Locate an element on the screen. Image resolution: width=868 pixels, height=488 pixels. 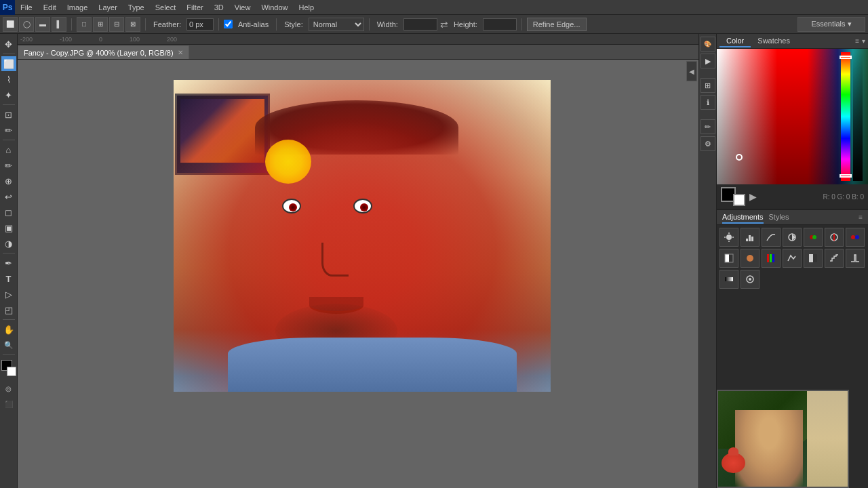
adj-channel-mixer is located at coordinates (771, 258).